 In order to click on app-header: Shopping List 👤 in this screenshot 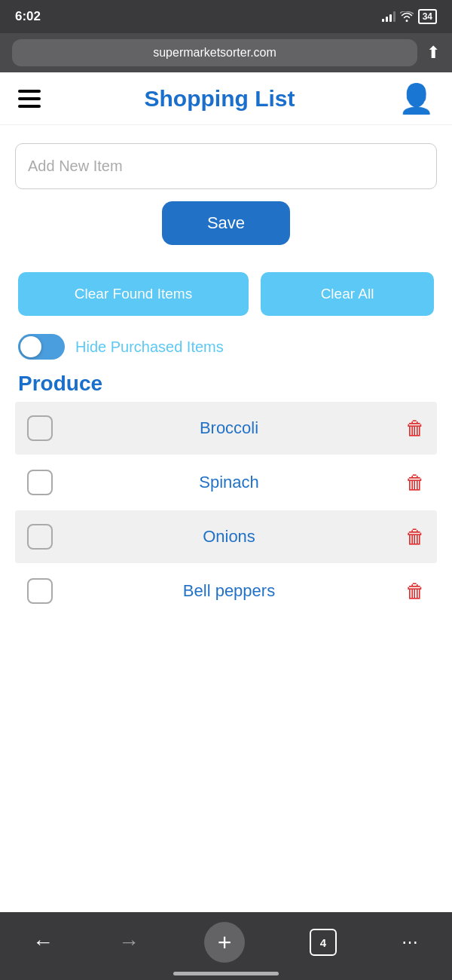, I will do `click(226, 99)`.